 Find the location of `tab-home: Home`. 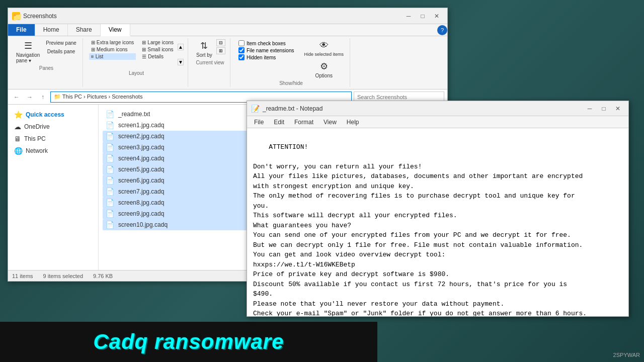

tab-home: Home is located at coordinates (51, 30).